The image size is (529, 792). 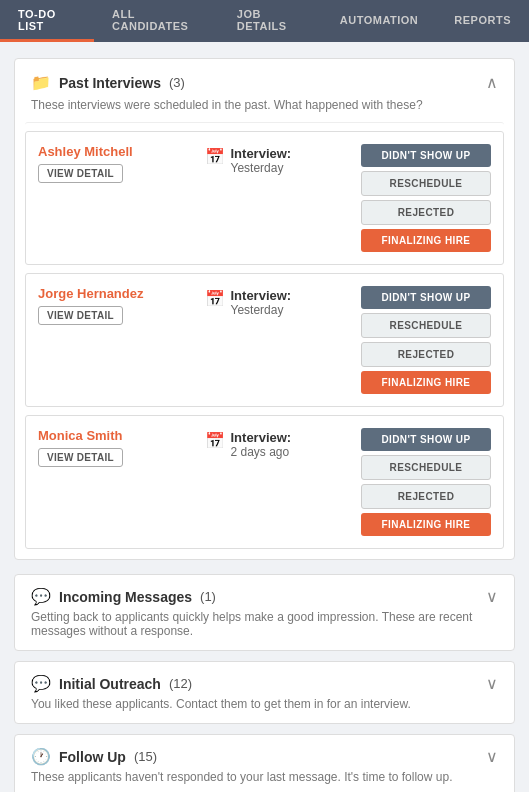 I want to click on message-icon: 💬, so click(x=41, y=596).